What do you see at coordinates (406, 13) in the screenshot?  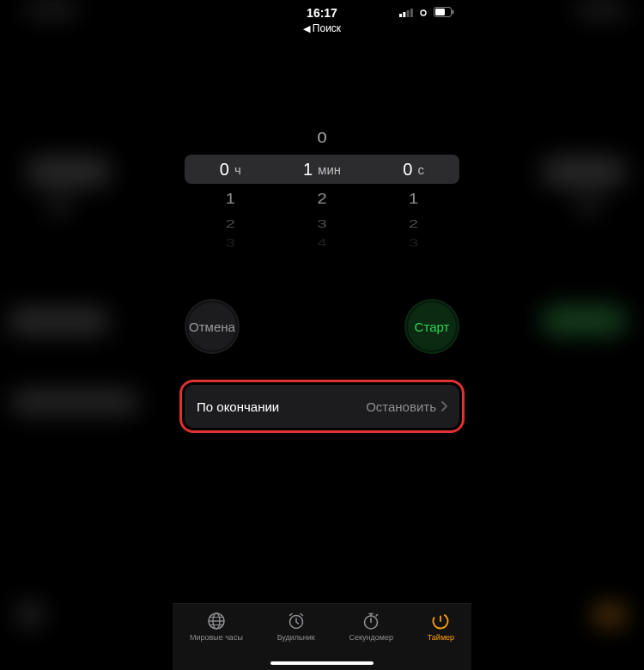 I see `signal-icon` at bounding box center [406, 13].